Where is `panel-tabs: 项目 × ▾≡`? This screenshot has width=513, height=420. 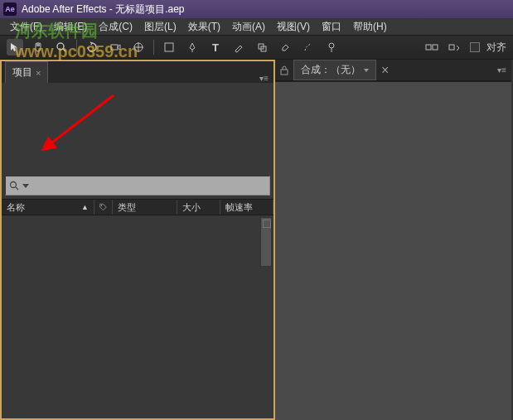 panel-tabs: 项目 × ▾≡ is located at coordinates (138, 72).